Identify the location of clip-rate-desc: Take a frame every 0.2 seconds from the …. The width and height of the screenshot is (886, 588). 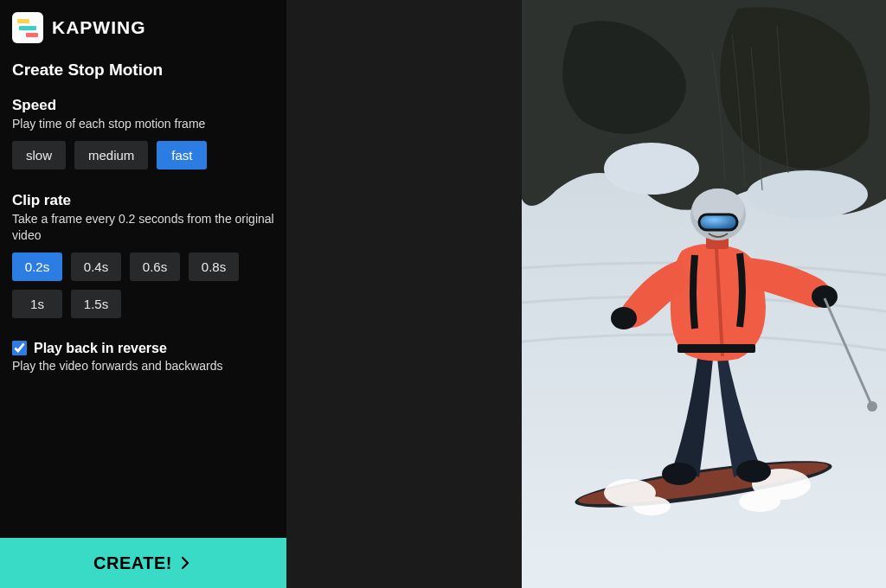
(144, 227).